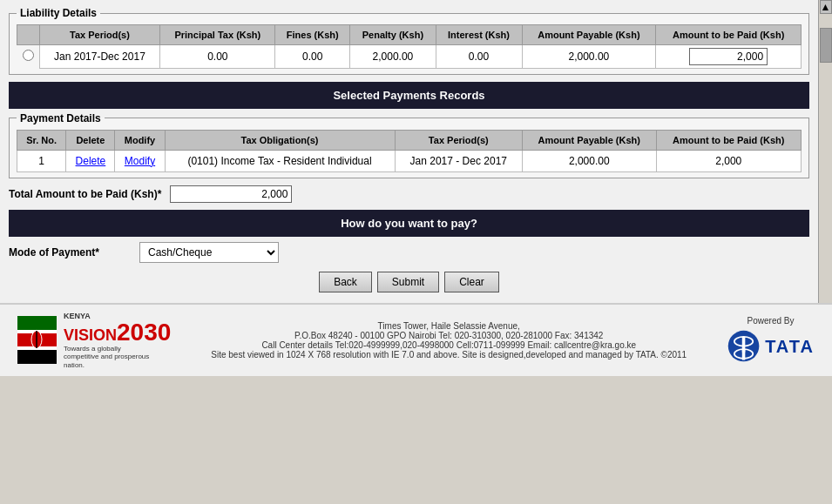 The image size is (832, 504). I want to click on site-note: Site best viewed in 1024 X 768 resolutio…, so click(449, 355).